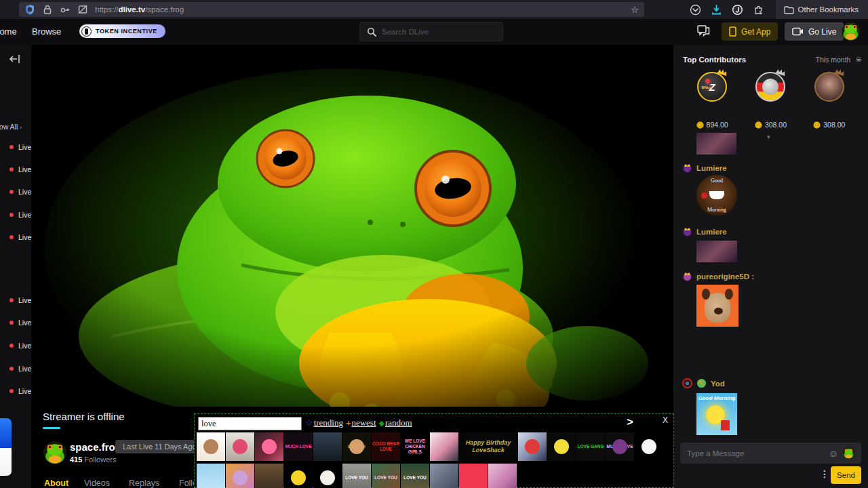  Describe the element at coordinates (46, 31) in the screenshot. I see `nav-browse: Browse` at that location.